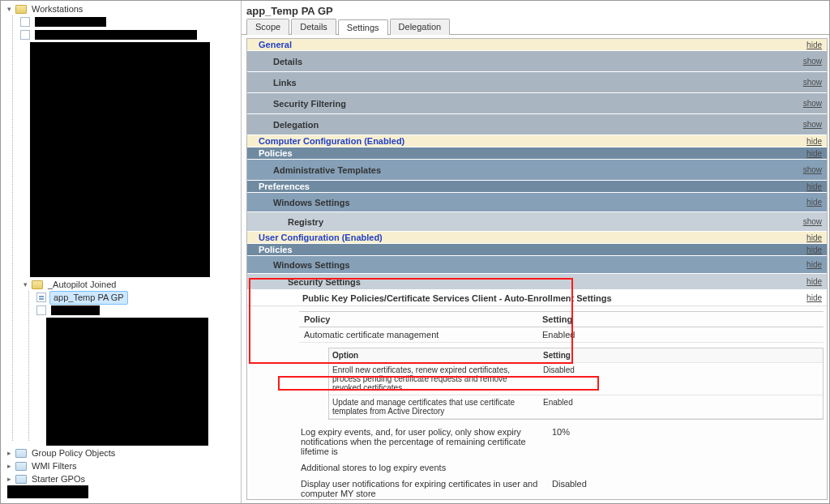 This screenshot has height=504, width=830. What do you see at coordinates (122, 453) in the screenshot?
I see `tree-node-gpo-container: ▸ Group Policy Objects` at bounding box center [122, 453].